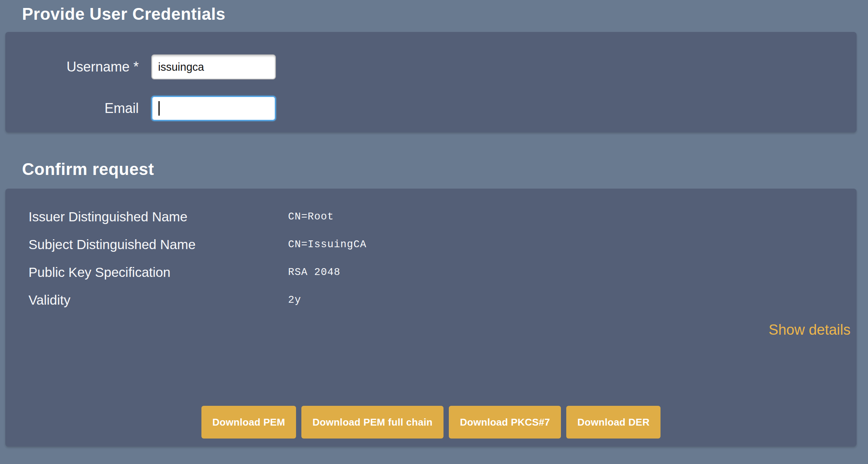 The width and height of the screenshot is (868, 464). What do you see at coordinates (249, 422) in the screenshot?
I see `download-pem-button: Download PEM` at bounding box center [249, 422].